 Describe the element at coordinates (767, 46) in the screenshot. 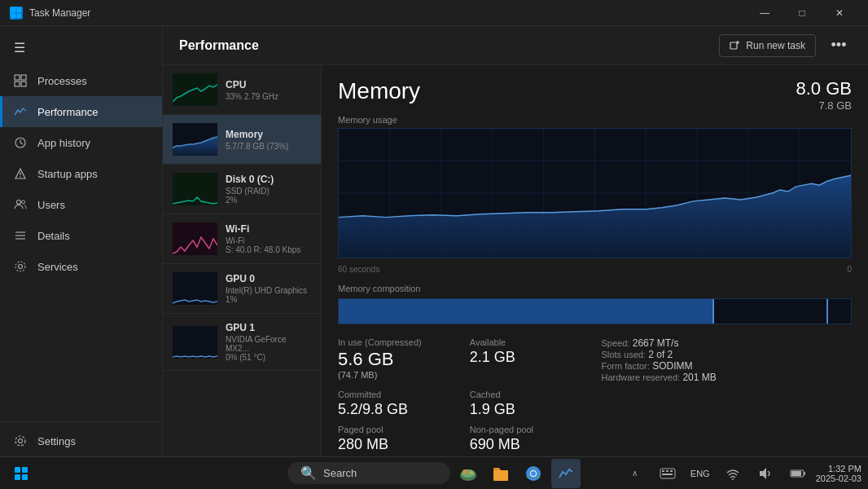

I see `run-new-task-button: Run new task` at that location.